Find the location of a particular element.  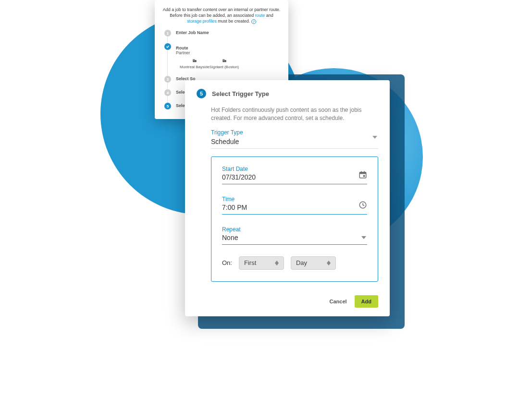

add-button: Add is located at coordinates (366, 301).